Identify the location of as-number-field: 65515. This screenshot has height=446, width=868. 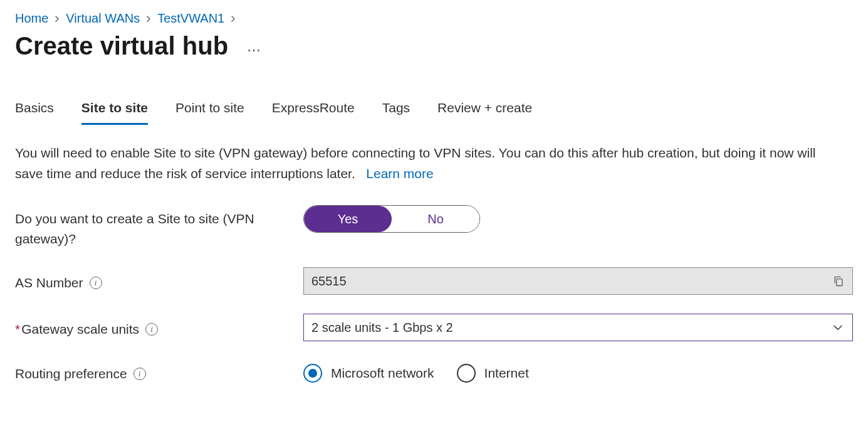
(578, 281).